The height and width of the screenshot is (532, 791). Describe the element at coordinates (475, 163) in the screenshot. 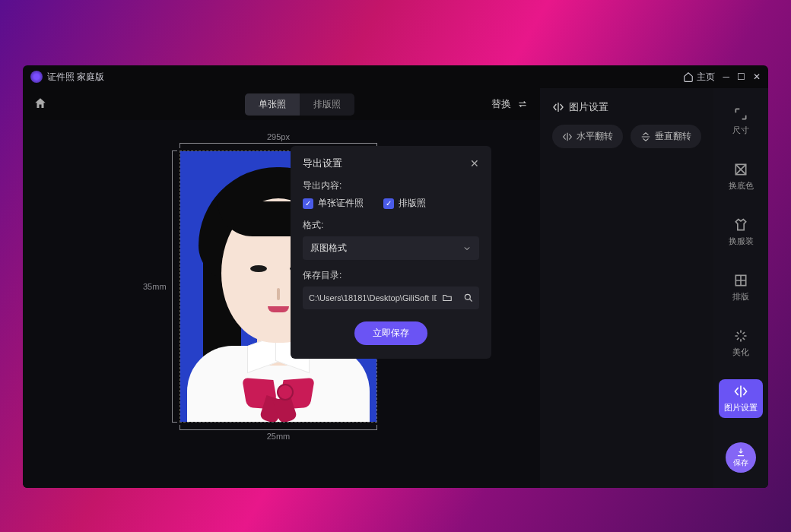

I see `dialog-close-button: ✕` at that location.